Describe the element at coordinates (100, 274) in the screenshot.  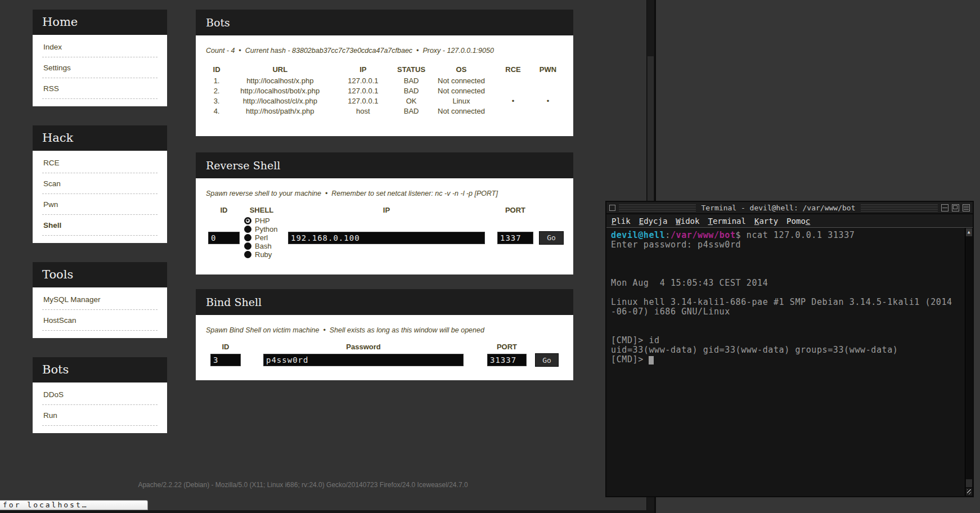
I see `sidebar-section-title: Tools` at that location.